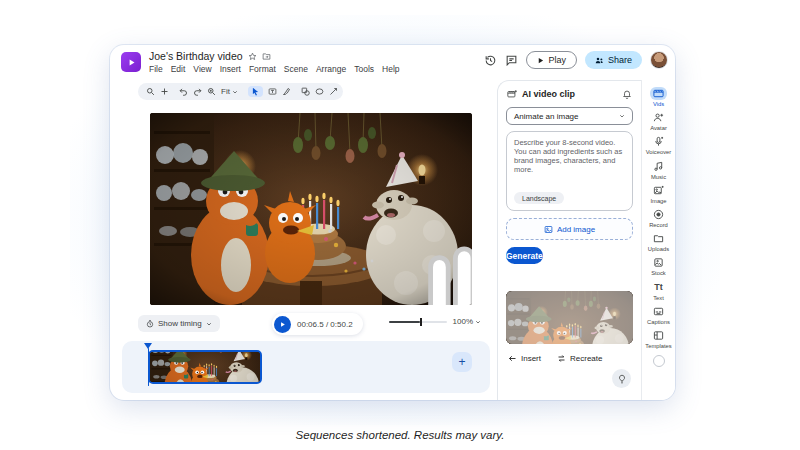  Describe the element at coordinates (524, 256) in the screenshot. I see `generate-button: Generate` at that location.